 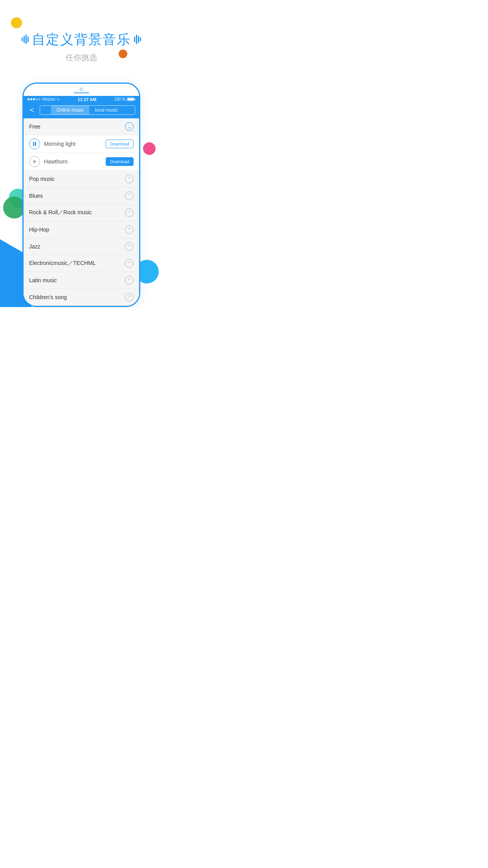 What do you see at coordinates (81, 247) in the screenshot?
I see `category-jazz: Jazz` at bounding box center [81, 247].